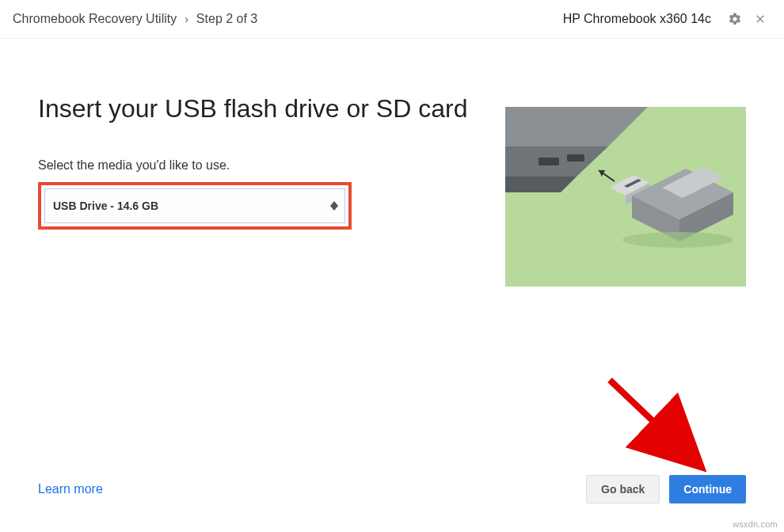  Describe the element at coordinates (735, 19) in the screenshot. I see `gear-icon` at that location.